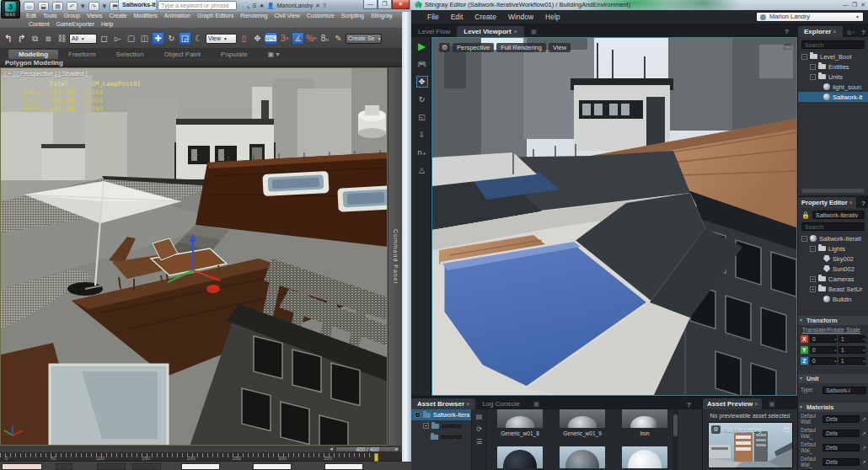 This screenshot has width=868, height=470. Describe the element at coordinates (823, 361) in the screenshot. I see `z-translate-spinner: 0` at that location.